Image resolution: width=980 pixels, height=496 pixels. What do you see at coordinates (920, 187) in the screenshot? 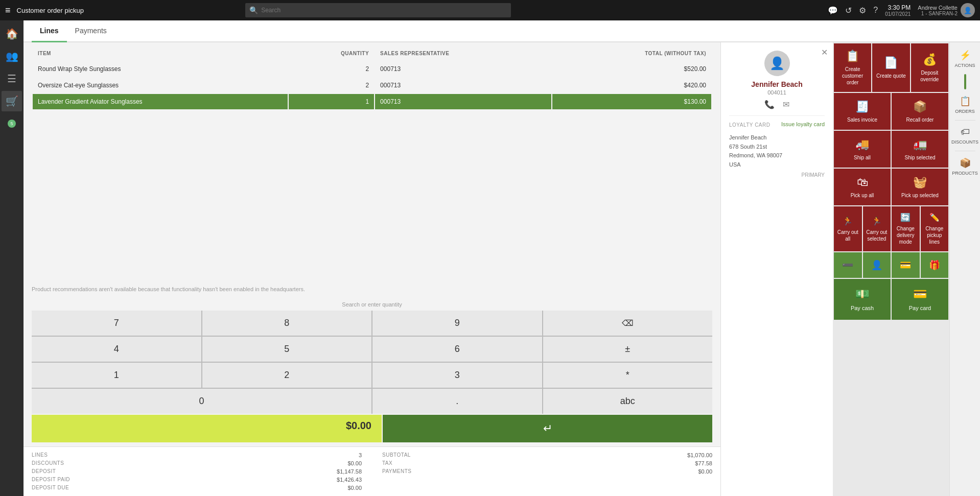
I see `pick-up-selected-button: 🧺 Pick up selected` at bounding box center [920, 187].